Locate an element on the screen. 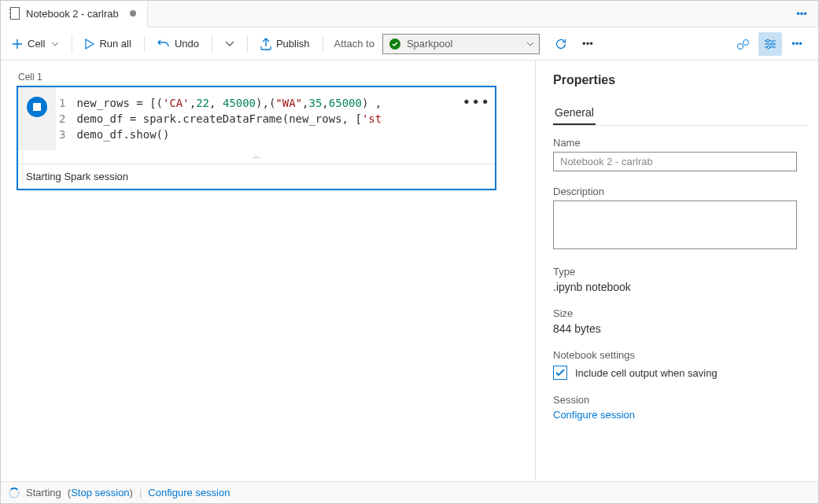 The height and width of the screenshot is (504, 819). size-value: 844 bytes is located at coordinates (680, 329).